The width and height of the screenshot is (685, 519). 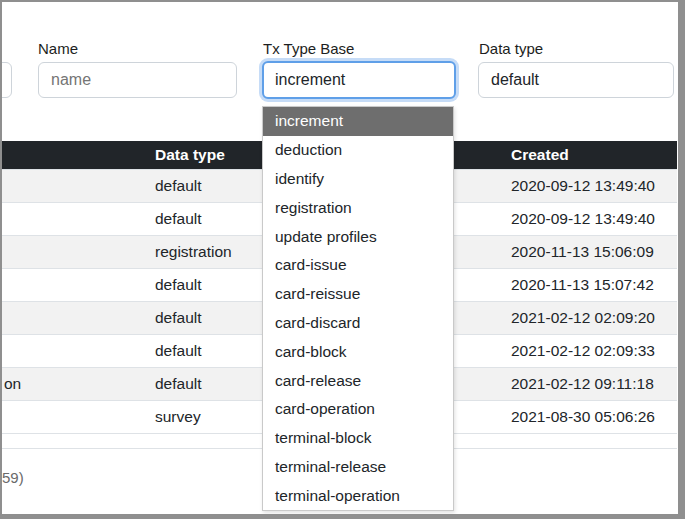 What do you see at coordinates (358, 352) in the screenshot?
I see `dropdown-option: card-block` at bounding box center [358, 352].